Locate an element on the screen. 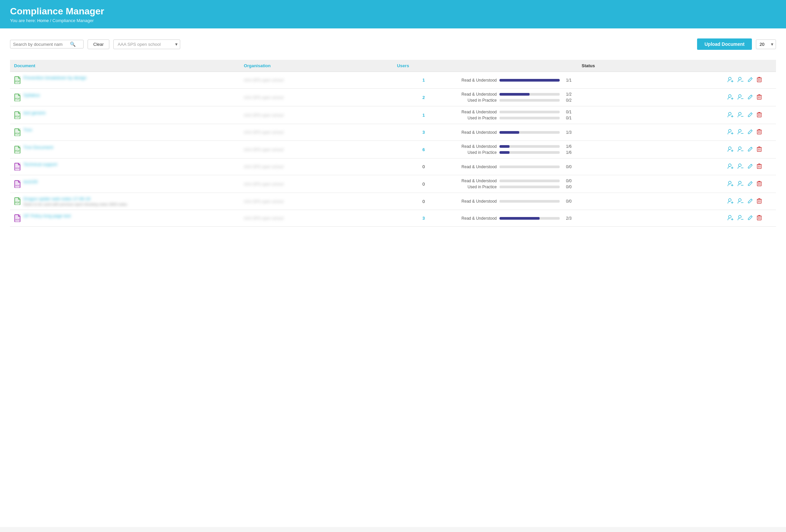  upload-document-button: Upload Document is located at coordinates (724, 44).